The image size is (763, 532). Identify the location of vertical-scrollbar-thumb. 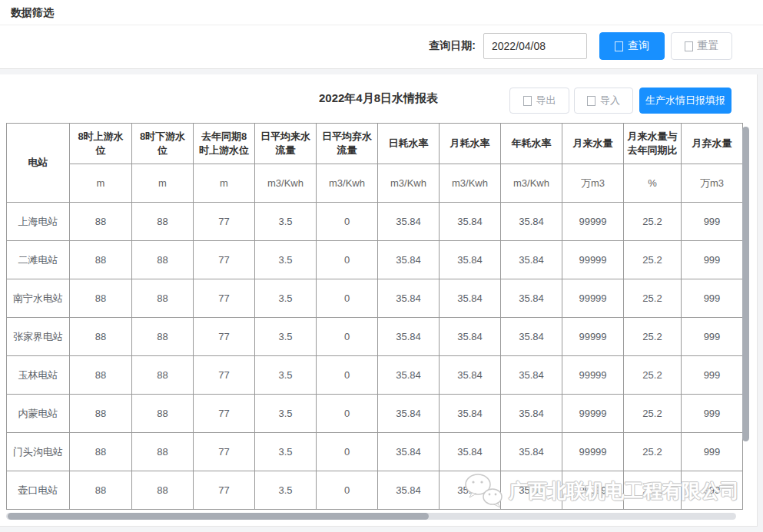
(745, 284).